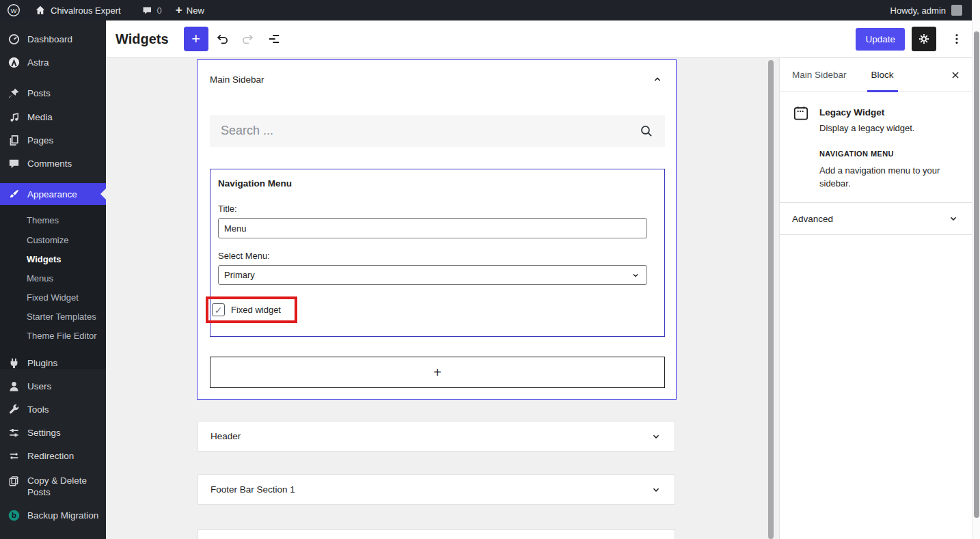  I want to click on block-description: Display a legacy widget., so click(893, 128).